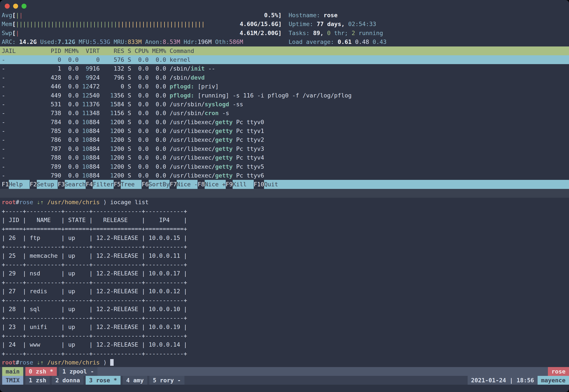 The width and height of the screenshot is (569, 392). Describe the element at coordinates (187, 184) in the screenshot. I see `fkey-label-nice-: Nice -` at that location.